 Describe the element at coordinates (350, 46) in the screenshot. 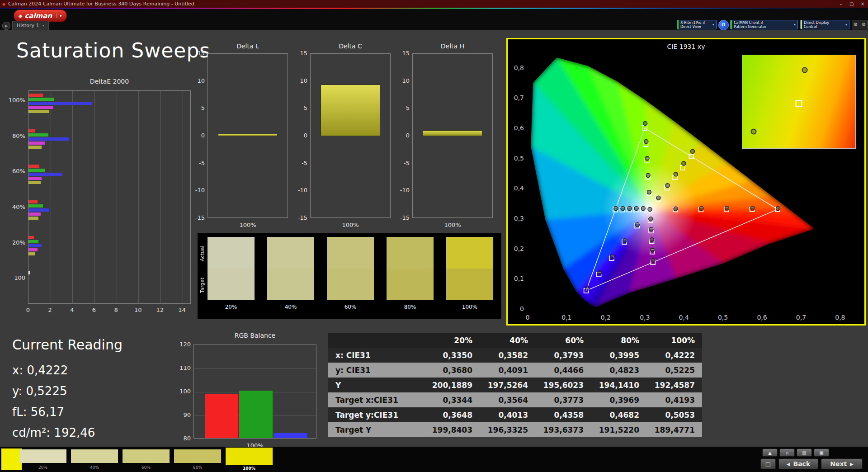

I see `chart-title: Delta C` at that location.